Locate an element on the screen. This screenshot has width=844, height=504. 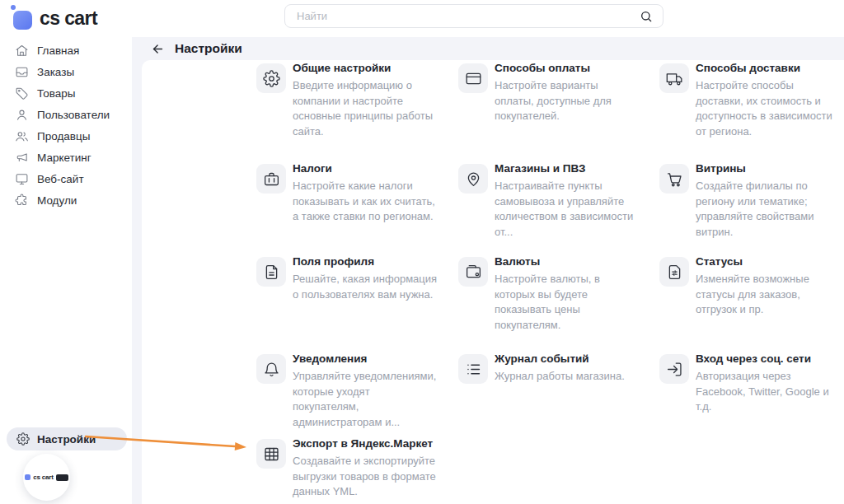
sidebar-item-modules: Модули is located at coordinates (66, 200).